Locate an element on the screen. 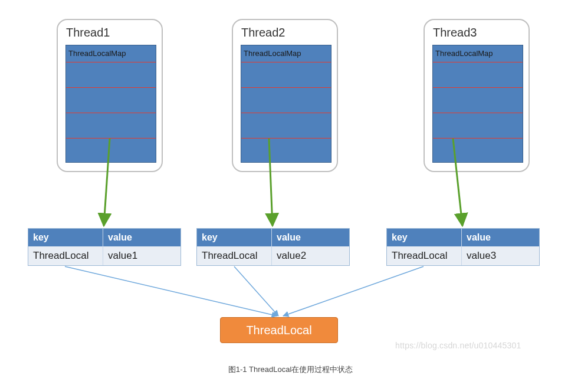  thread-box-1: Thread1 ThreadLocalMap is located at coordinates (110, 95).